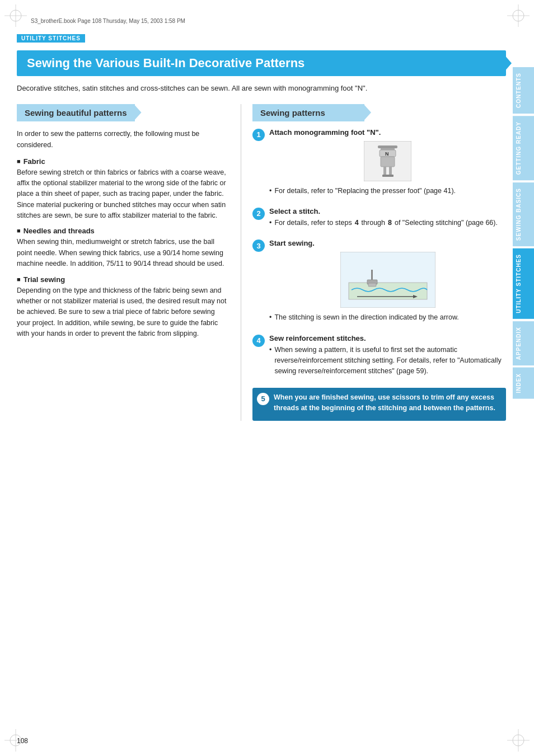 The height and width of the screenshot is (756, 534). I want to click on step-3-title: Start sewing., so click(387, 243).